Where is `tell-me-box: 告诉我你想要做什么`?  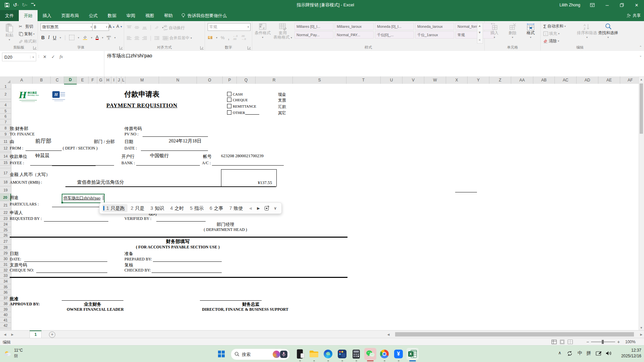
tell-me-box: 告诉我你想要做什么 is located at coordinates (204, 15).